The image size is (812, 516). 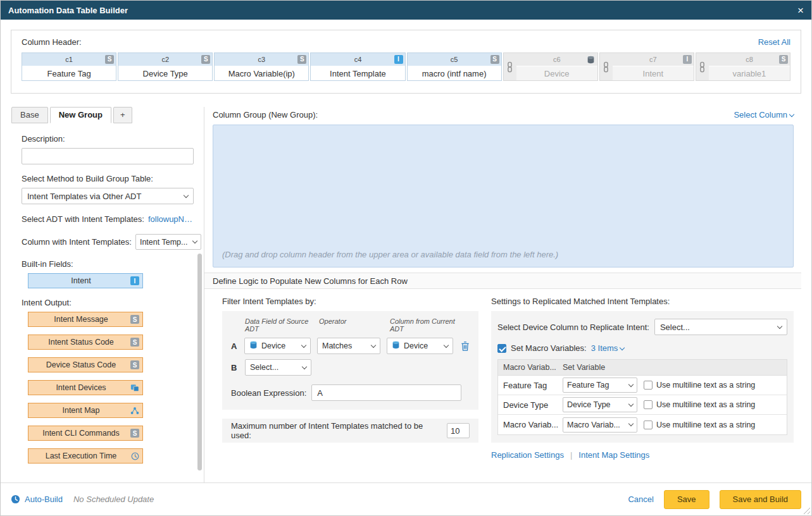 I want to click on dialog-title: Automation Data Table Builder, so click(x=68, y=10).